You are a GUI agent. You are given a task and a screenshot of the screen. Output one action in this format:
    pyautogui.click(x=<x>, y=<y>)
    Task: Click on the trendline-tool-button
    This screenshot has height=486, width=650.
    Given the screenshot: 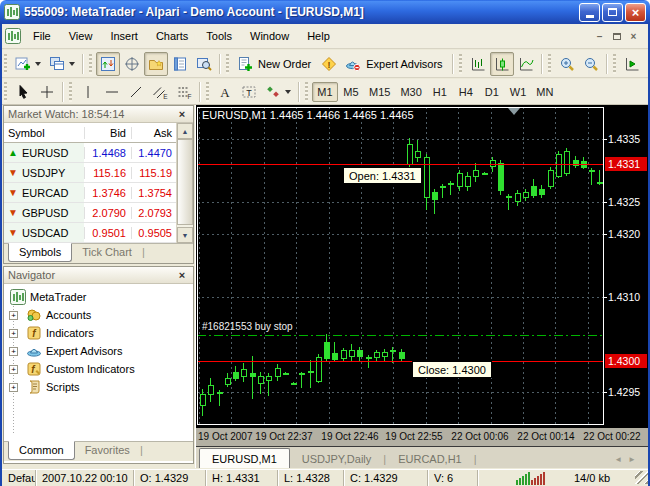 What is the action you would take?
    pyautogui.click(x=136, y=92)
    